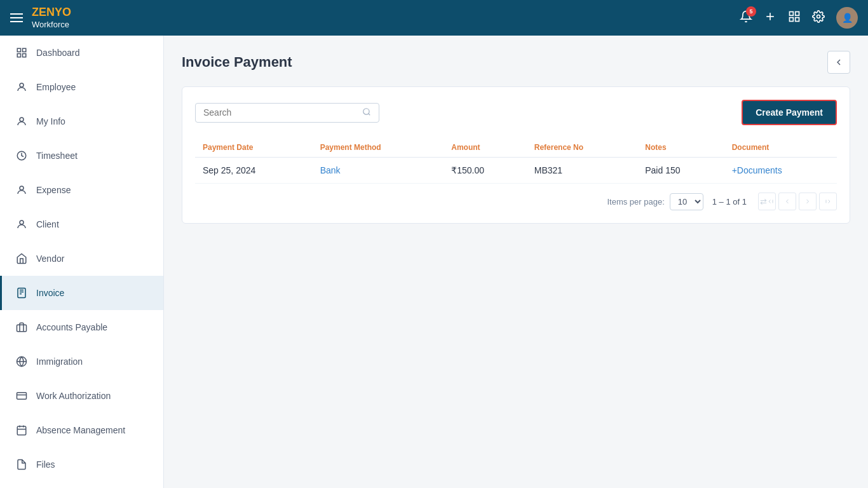  I want to click on search-input, so click(280, 112).